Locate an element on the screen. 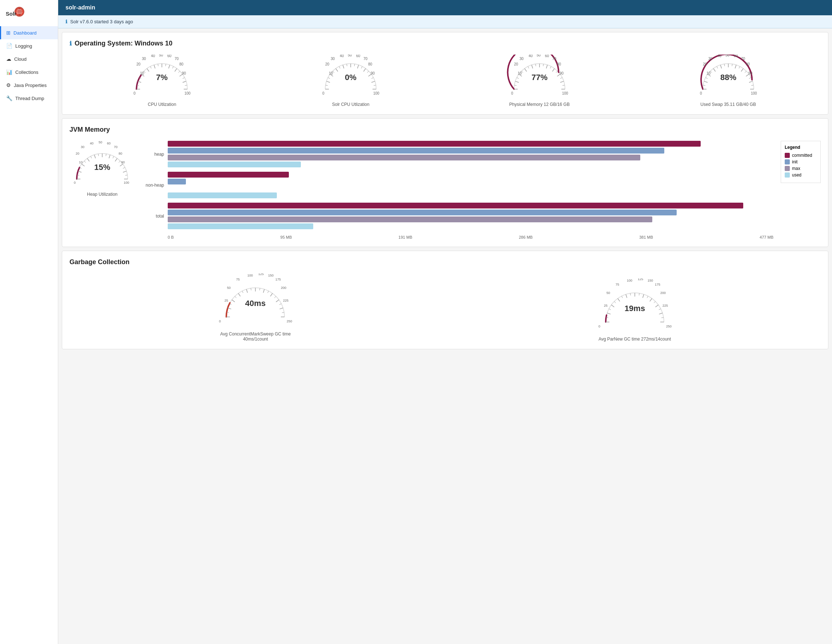 This screenshot has height=644, width=832. info-icon: ℹ is located at coordinates (66, 22).